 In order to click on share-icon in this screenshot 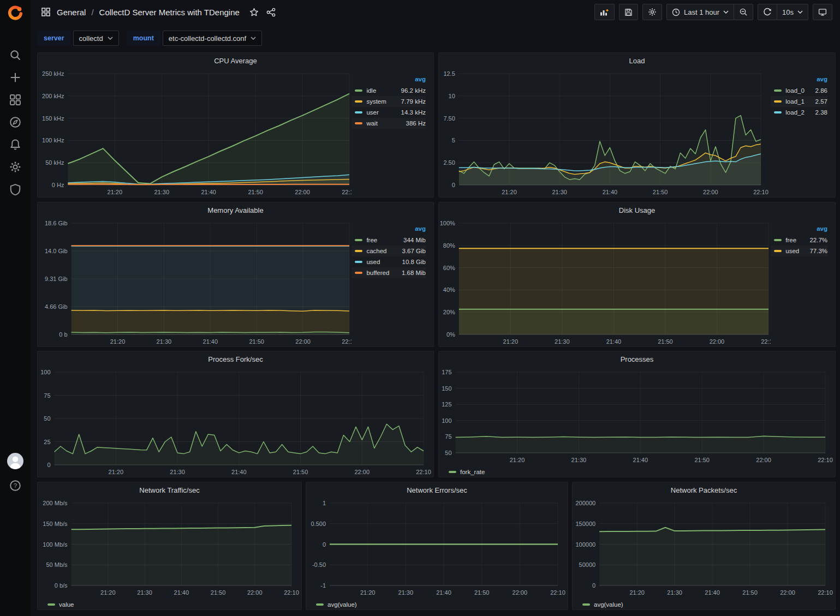, I will do `click(271, 12)`.